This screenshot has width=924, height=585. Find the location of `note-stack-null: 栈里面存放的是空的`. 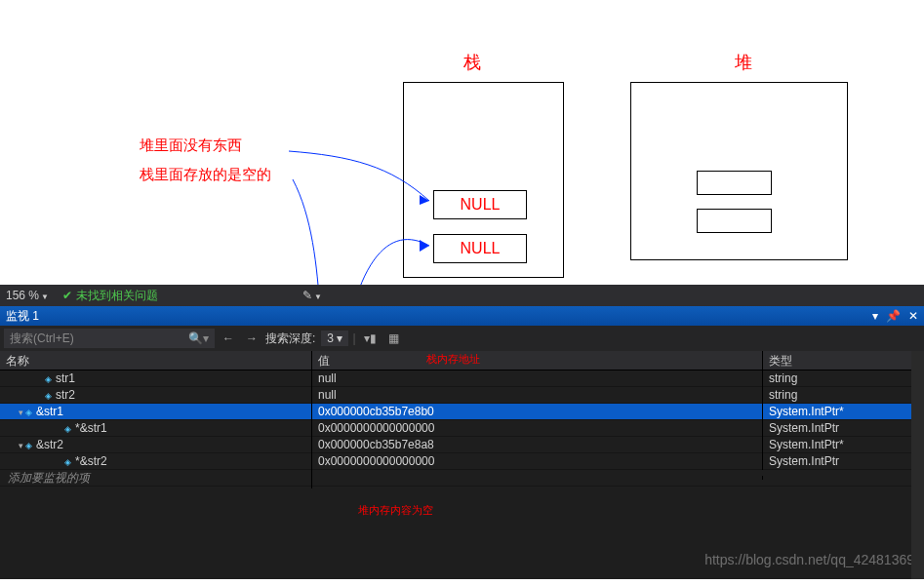

note-stack-null: 栈里面存放的是空的 is located at coordinates (205, 176).